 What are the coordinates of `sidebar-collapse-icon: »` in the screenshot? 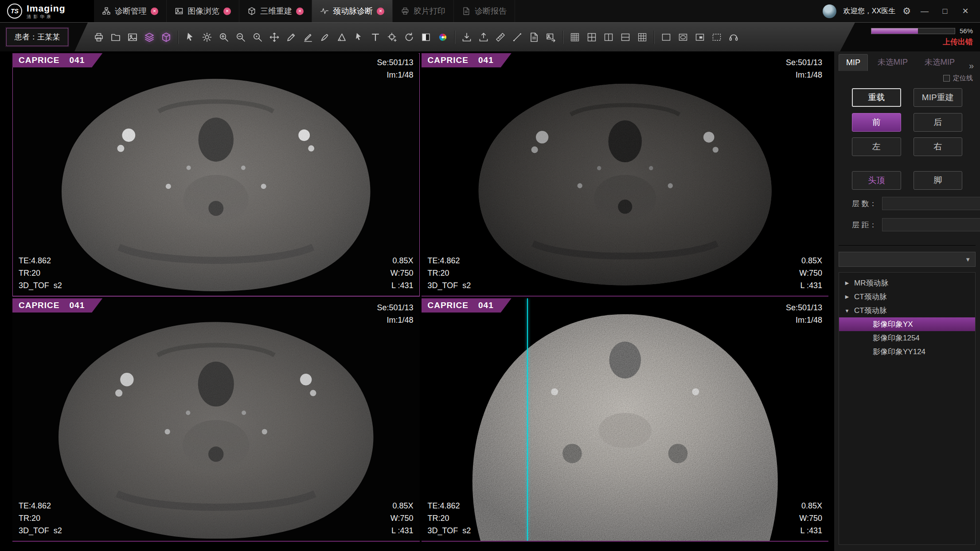 It's located at (972, 66).